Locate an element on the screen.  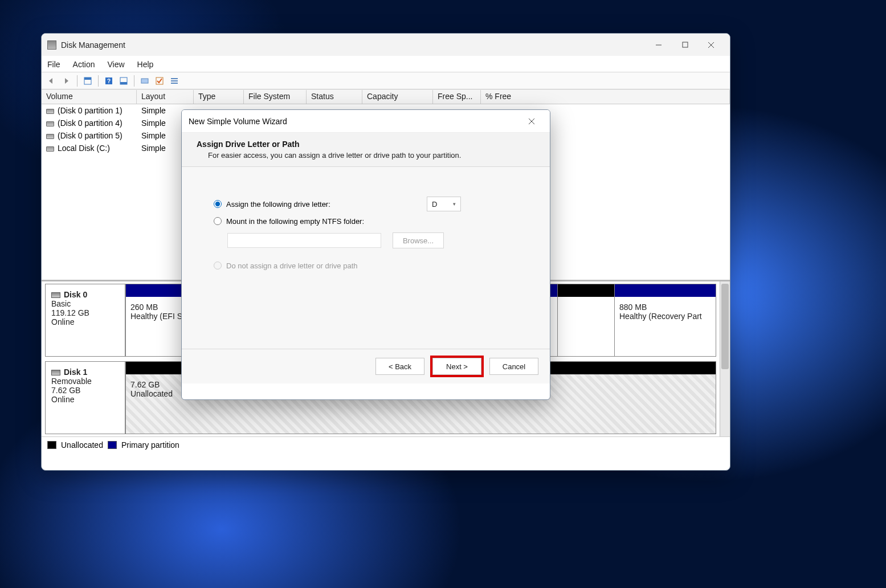
view-bottom-icon is located at coordinates (124, 81).